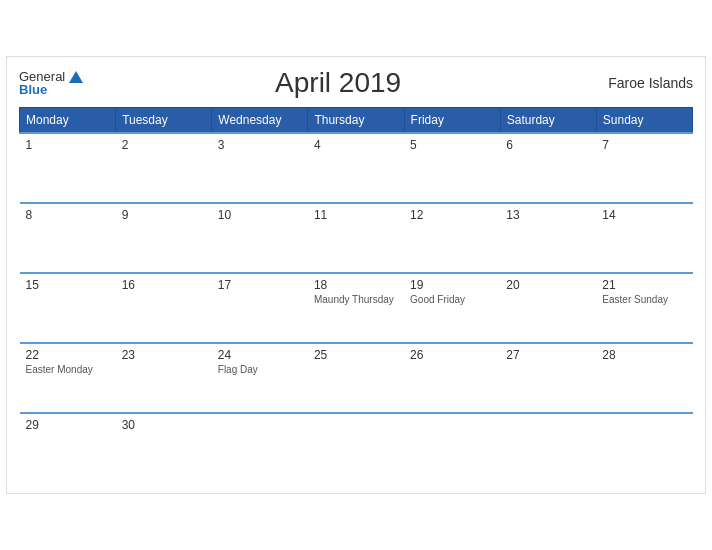  Describe the element at coordinates (356, 300) in the screenshot. I see `holiday-label: Maundy Thursday` at that location.